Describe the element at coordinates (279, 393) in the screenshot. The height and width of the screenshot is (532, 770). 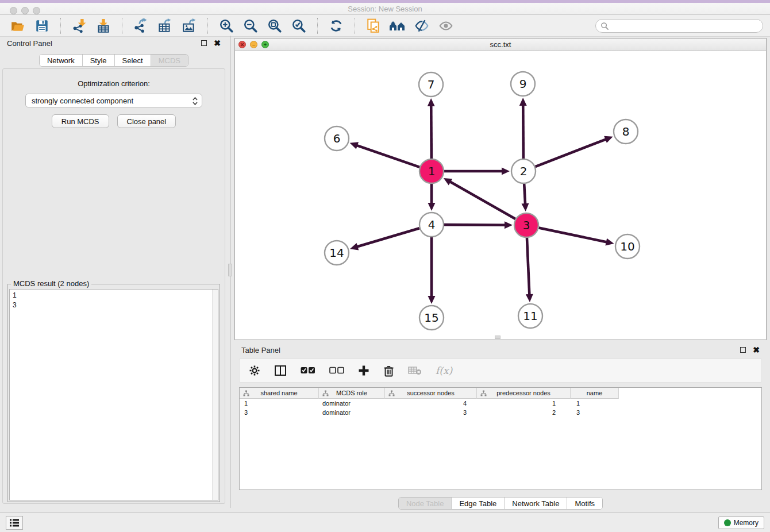
I see `column-header-shared-name: shared name` at that location.